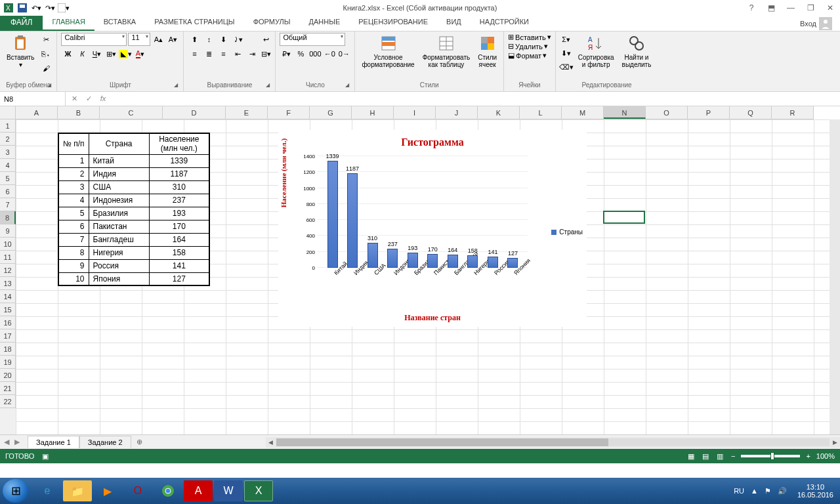 The width and height of the screenshot is (840, 504). What do you see at coordinates (8, 178) in the screenshot?
I see `row-5: 5` at bounding box center [8, 178].